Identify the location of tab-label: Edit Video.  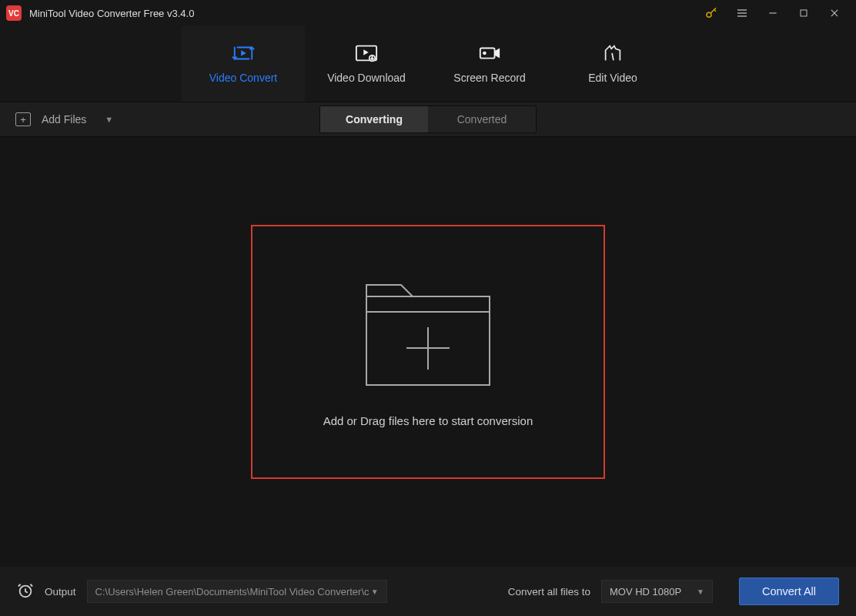
(613, 78).